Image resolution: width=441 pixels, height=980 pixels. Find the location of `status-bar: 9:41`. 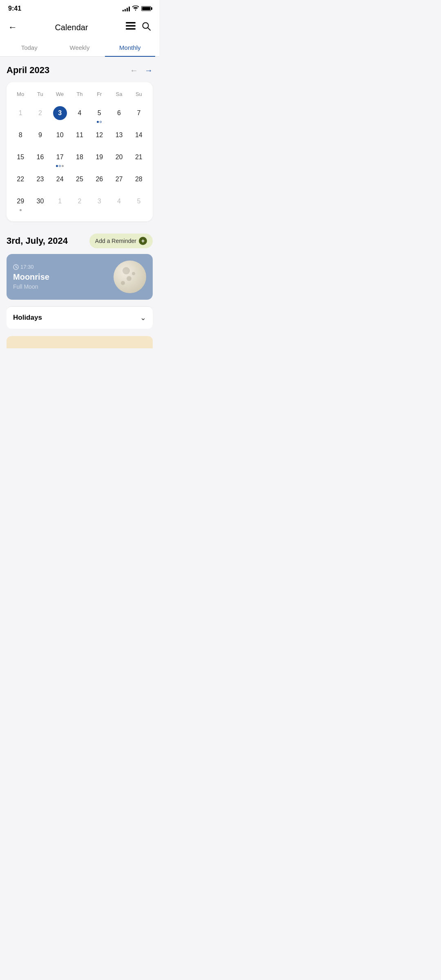

status-bar: 9:41 is located at coordinates (80, 7).